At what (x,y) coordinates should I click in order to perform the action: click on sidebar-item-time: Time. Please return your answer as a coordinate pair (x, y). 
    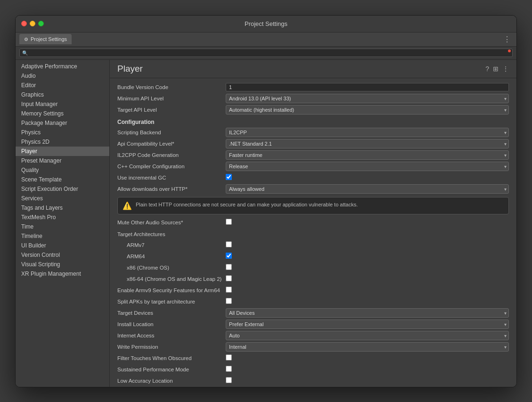
    Looking at the image, I should click on (62, 227).